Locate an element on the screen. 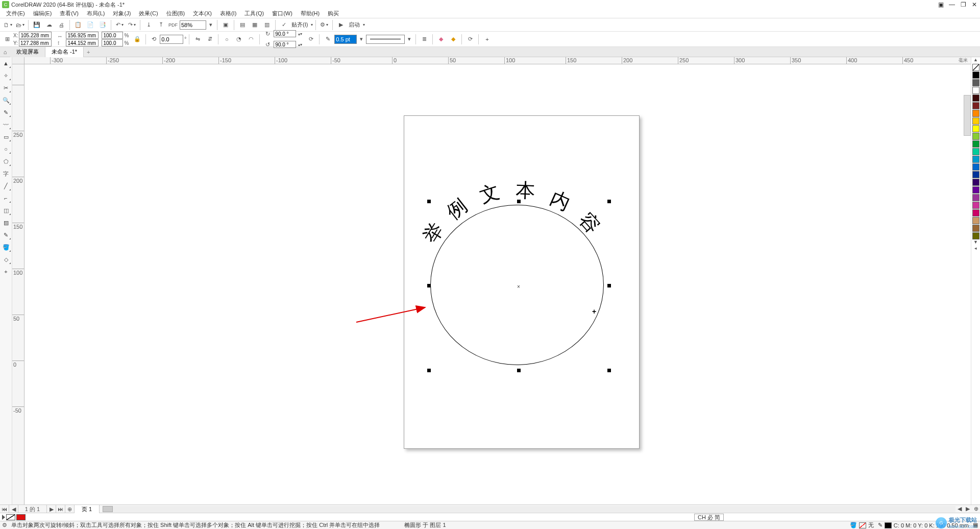  palette-up-button: ▲ is located at coordinates (976, 60).